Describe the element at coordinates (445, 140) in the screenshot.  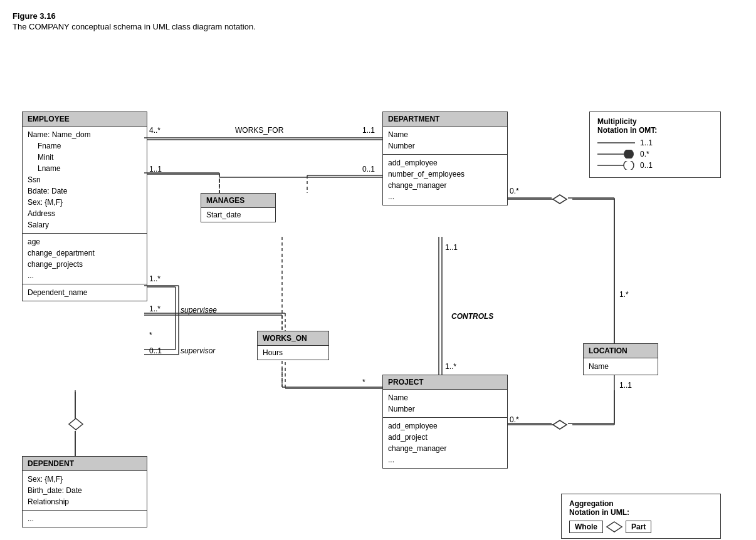
I see `department-attributes: Name Number` at that location.